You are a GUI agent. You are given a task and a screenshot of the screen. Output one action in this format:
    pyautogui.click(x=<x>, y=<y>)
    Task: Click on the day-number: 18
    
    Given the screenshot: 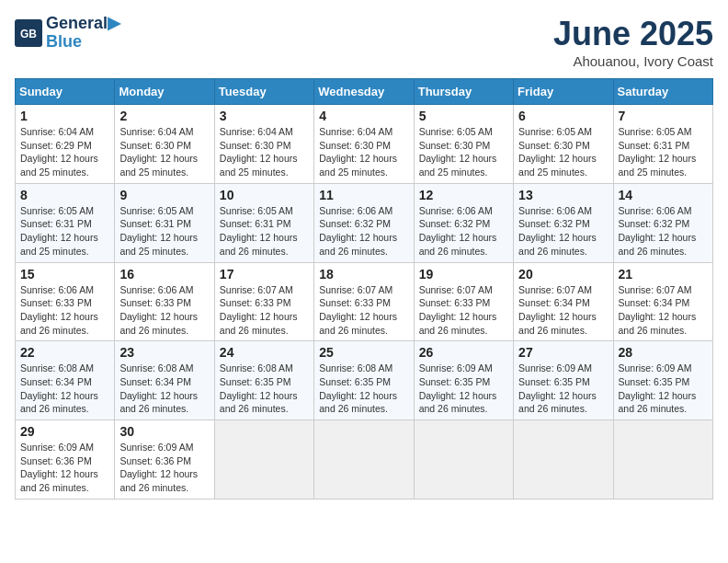 What is the action you would take?
    pyautogui.click(x=364, y=274)
    